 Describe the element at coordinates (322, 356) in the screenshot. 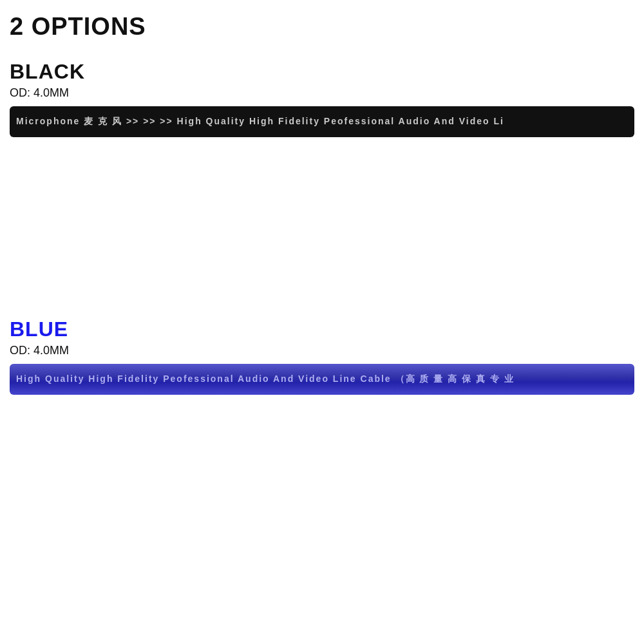

I see `blue-option-section: BLUE OD: 4.0MM High Quality High Fidelit…` at that location.